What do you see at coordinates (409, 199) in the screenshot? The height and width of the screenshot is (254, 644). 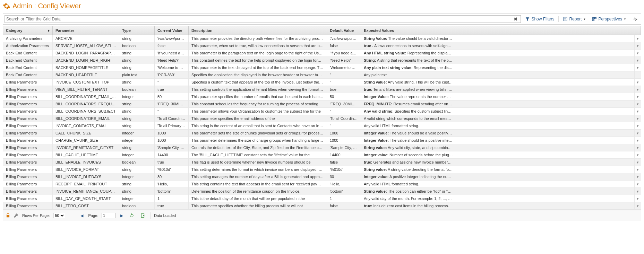 I see `cell-expected: Any valid day of the month. For example:…` at bounding box center [409, 199].